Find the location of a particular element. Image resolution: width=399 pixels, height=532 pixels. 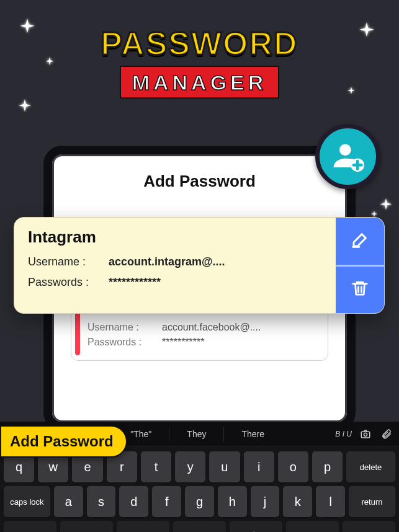

key-i: i is located at coordinates (259, 467).